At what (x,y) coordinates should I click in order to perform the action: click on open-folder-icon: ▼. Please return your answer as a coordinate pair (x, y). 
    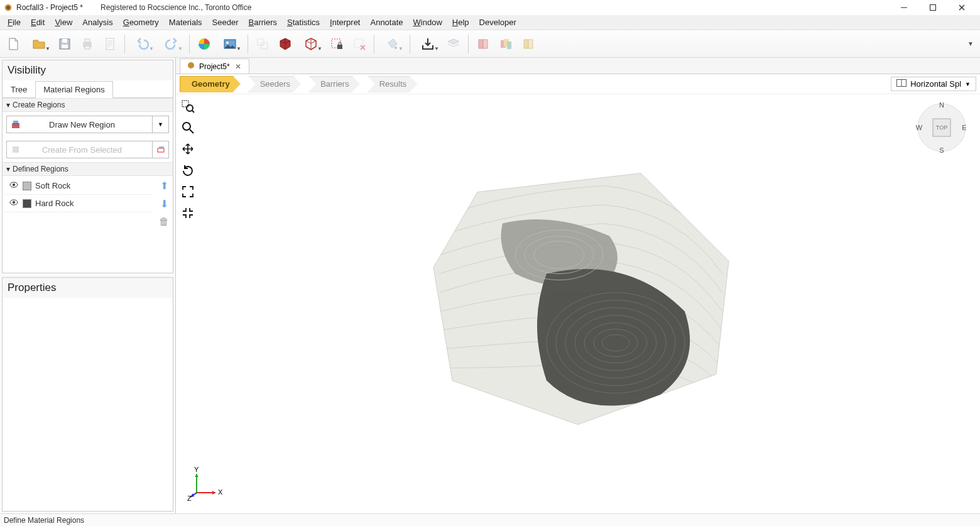
    Looking at the image, I should click on (39, 44).